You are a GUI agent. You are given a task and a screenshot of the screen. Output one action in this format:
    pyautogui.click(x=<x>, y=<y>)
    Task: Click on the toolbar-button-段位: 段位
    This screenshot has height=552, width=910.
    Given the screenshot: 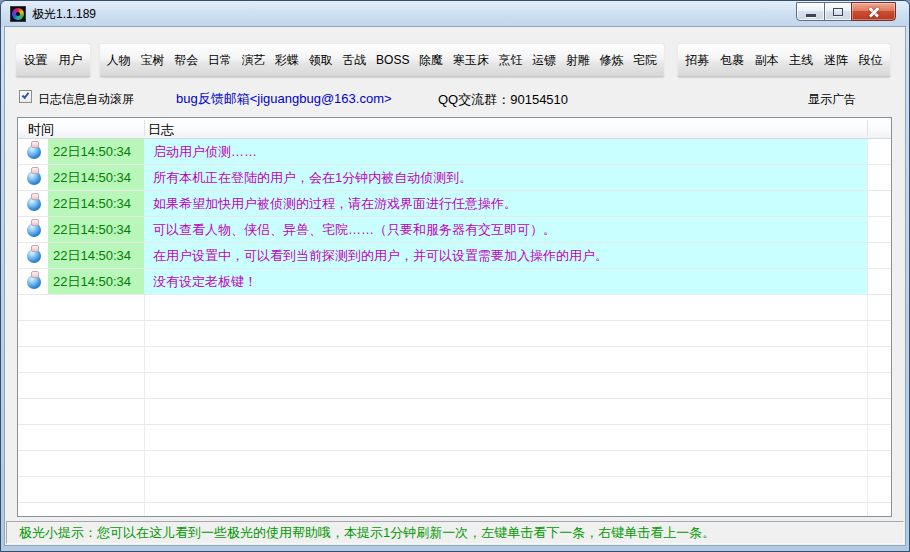 What is the action you would take?
    pyautogui.click(x=871, y=60)
    